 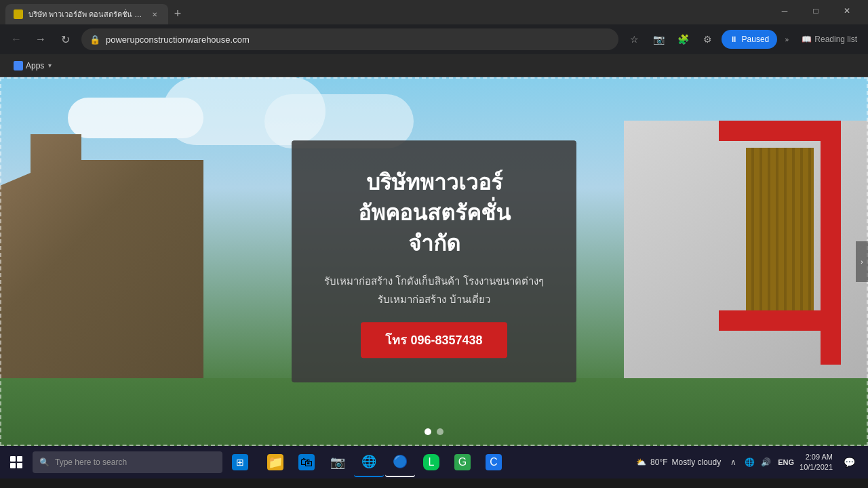 I want to click on volume-icon: 🔊, so click(x=766, y=462).